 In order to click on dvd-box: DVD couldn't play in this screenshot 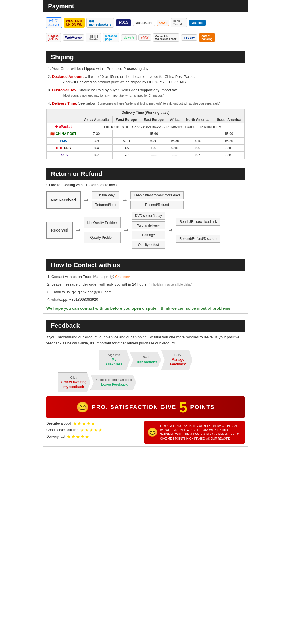, I will do `click(148, 216)`.